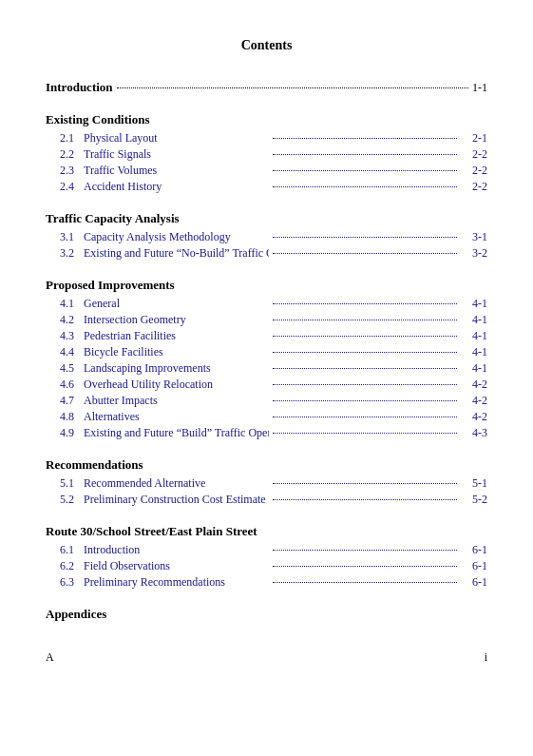 The height and width of the screenshot is (756, 533). I want to click on entry-label: Landscaping Improvements, so click(177, 369).